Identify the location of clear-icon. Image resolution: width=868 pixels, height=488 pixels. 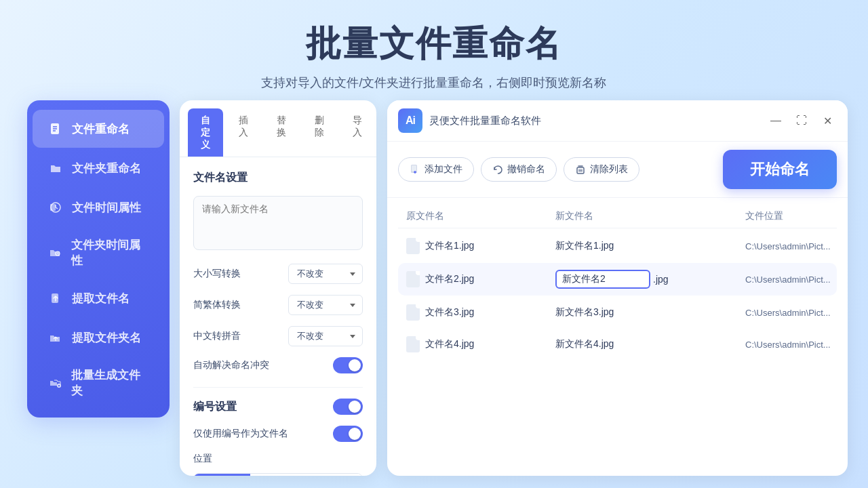
(580, 169).